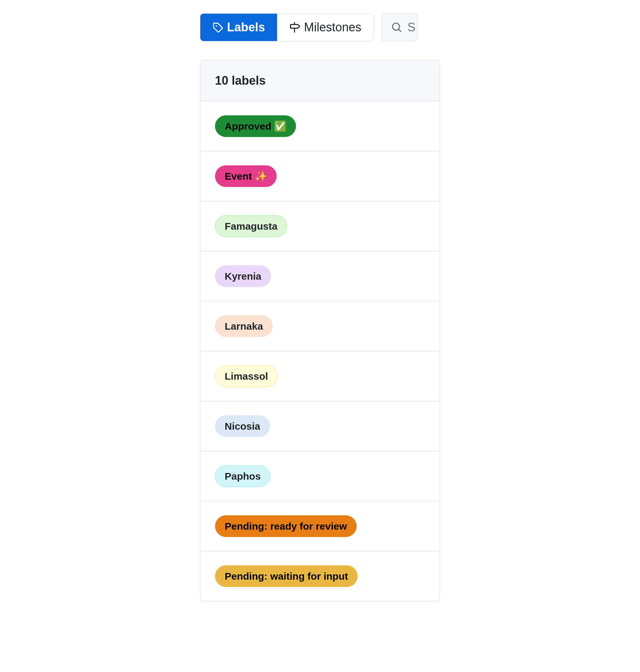  I want to click on tab-milestones: Milestones, so click(325, 27).